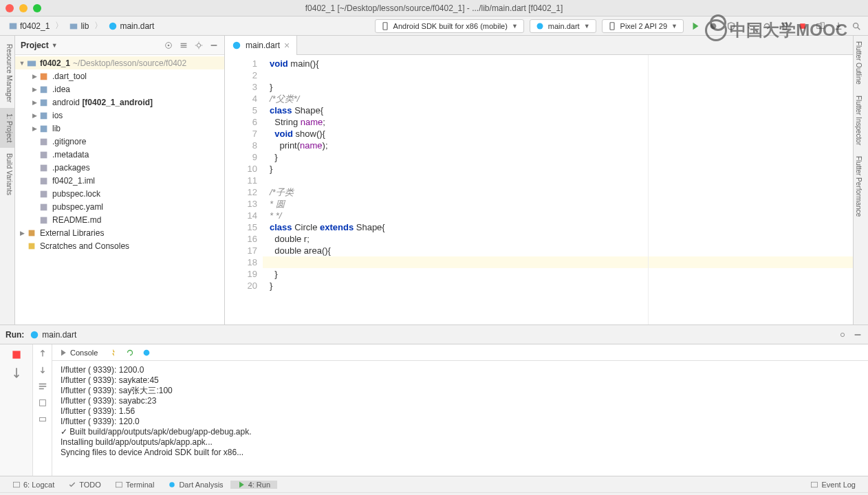  I want to click on code-line: * 圆, so click(558, 204).